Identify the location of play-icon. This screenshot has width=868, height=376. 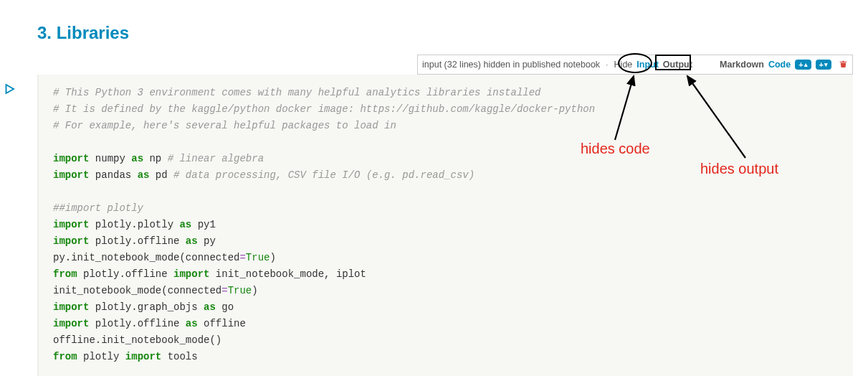
(9, 89).